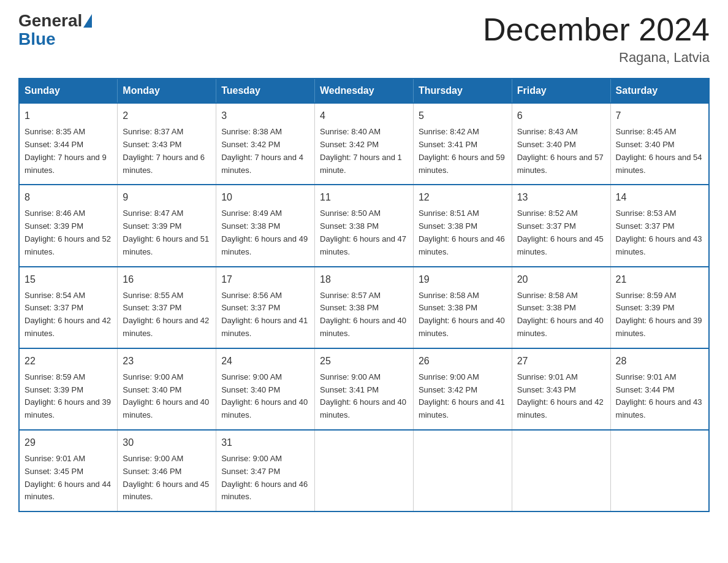  Describe the element at coordinates (596, 39) in the screenshot. I see `title-section: December 2024 Ragana, Latvia` at that location.